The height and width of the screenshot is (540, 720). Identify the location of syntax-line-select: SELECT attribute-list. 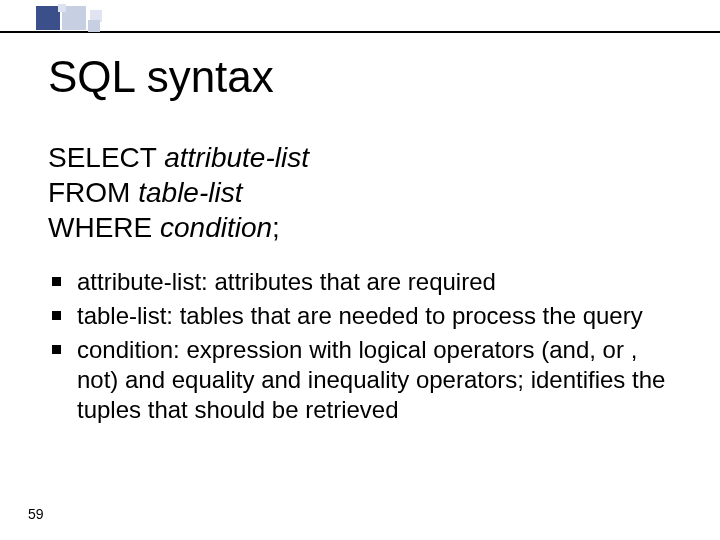
(364, 158).